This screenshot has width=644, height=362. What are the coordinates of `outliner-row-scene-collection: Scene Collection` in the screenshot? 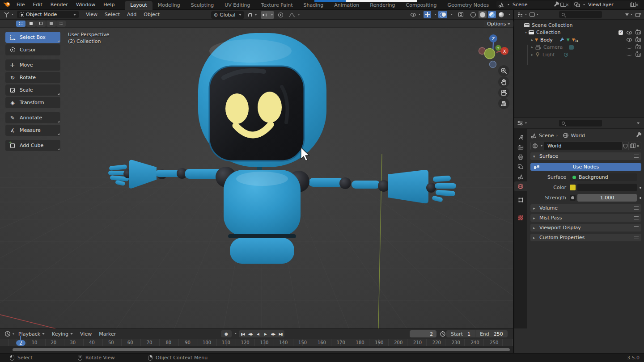 It's located at (579, 25).